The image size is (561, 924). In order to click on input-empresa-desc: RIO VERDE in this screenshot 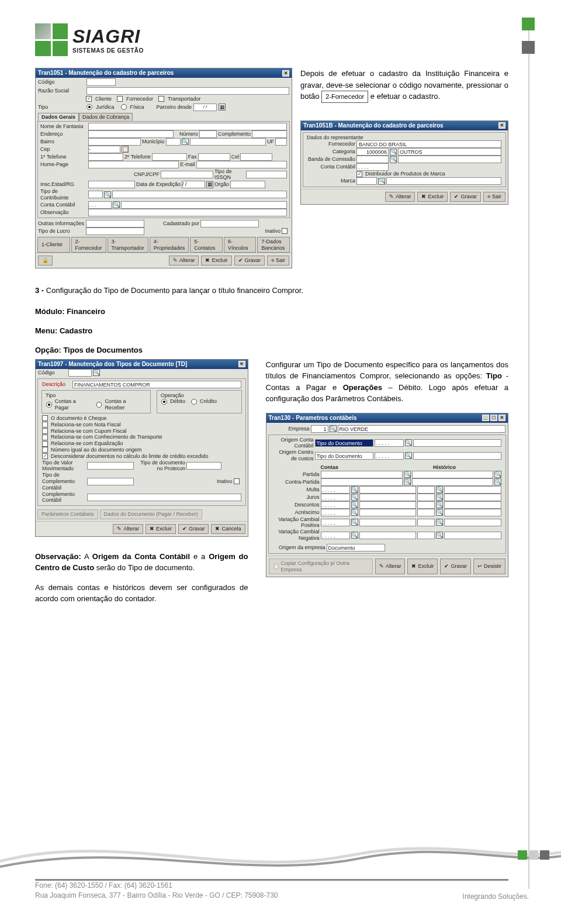, I will do `click(422, 429)`.